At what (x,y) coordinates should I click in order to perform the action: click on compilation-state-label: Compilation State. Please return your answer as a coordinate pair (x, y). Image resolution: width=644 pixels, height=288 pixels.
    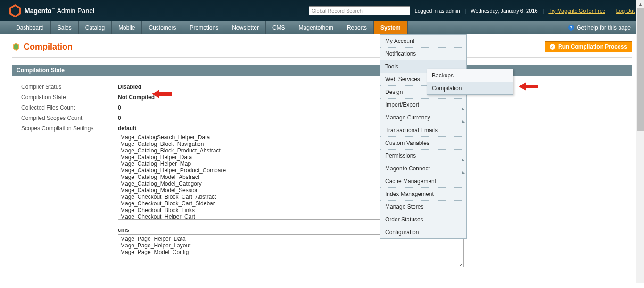
    Looking at the image, I should click on (70, 97).